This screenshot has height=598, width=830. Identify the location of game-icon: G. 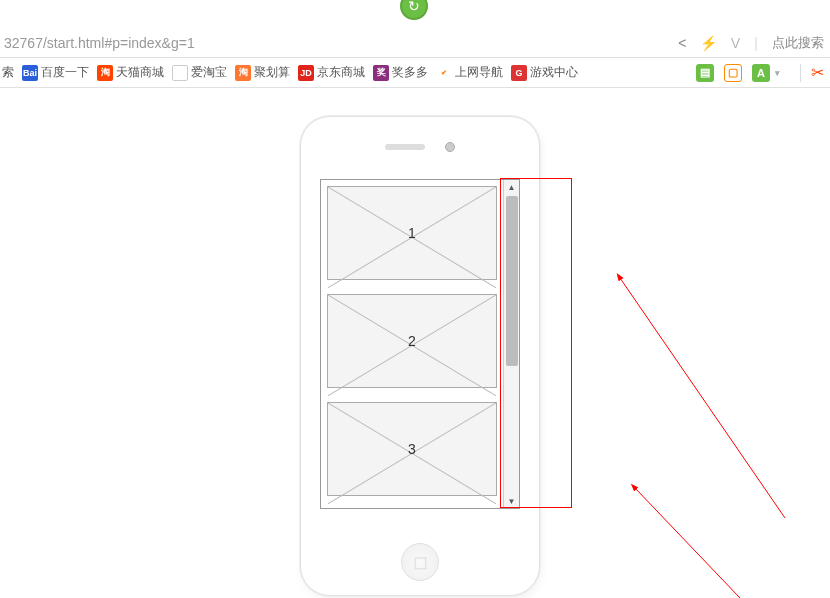
(519, 73).